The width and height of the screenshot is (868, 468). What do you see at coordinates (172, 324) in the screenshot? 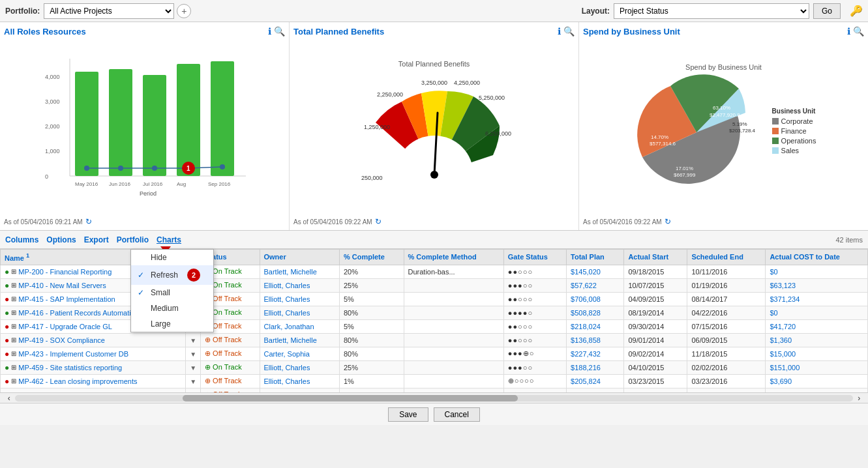
I see `dropdown-large: Large` at bounding box center [172, 324].